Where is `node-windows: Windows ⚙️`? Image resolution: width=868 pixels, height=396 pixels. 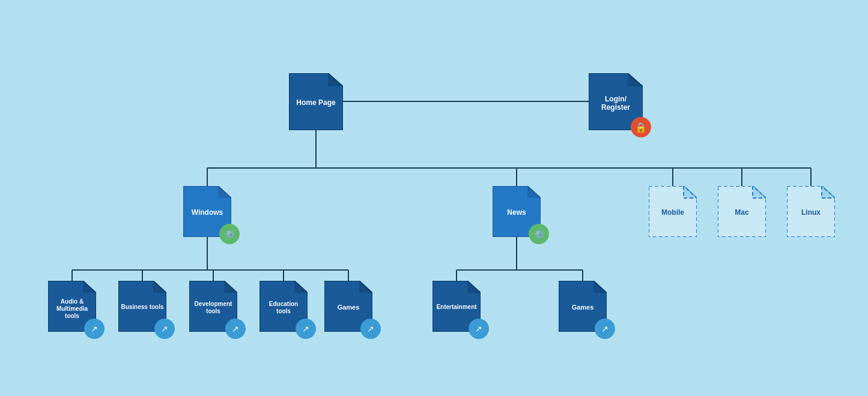
node-windows: Windows ⚙️ is located at coordinates (207, 211).